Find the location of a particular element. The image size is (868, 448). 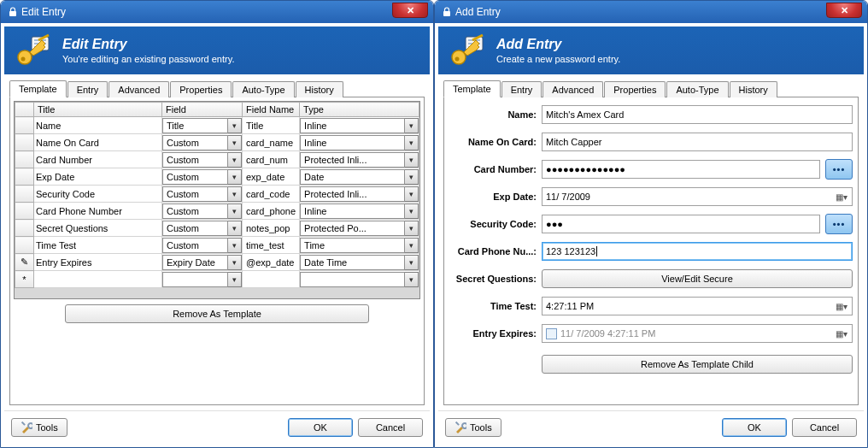

grid-row: Card Phone NumberCustomcard_phoneInline is located at coordinates (217, 211).